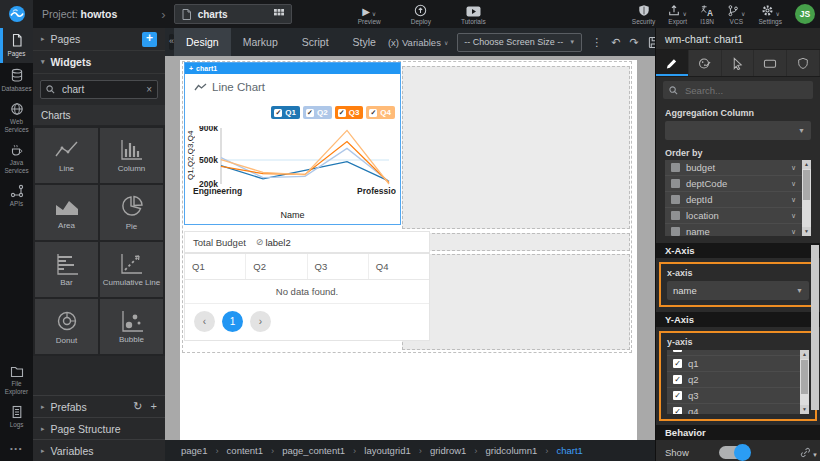  What do you see at coordinates (66, 270) in the screenshot?
I see `widget-tile-bar: Bar` at bounding box center [66, 270].